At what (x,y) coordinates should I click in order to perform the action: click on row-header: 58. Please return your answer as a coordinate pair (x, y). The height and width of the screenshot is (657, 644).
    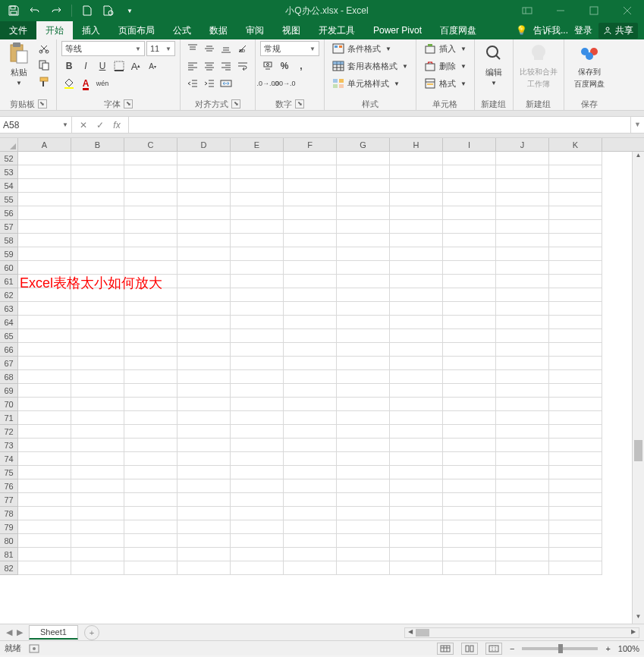
    Looking at the image, I should click on (9, 240).